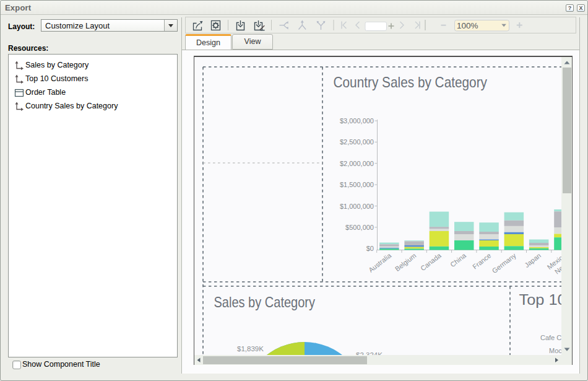 This screenshot has height=381, width=588. What do you see at coordinates (357, 121) in the screenshot?
I see `svg-text: $3,000,000` at bounding box center [357, 121].